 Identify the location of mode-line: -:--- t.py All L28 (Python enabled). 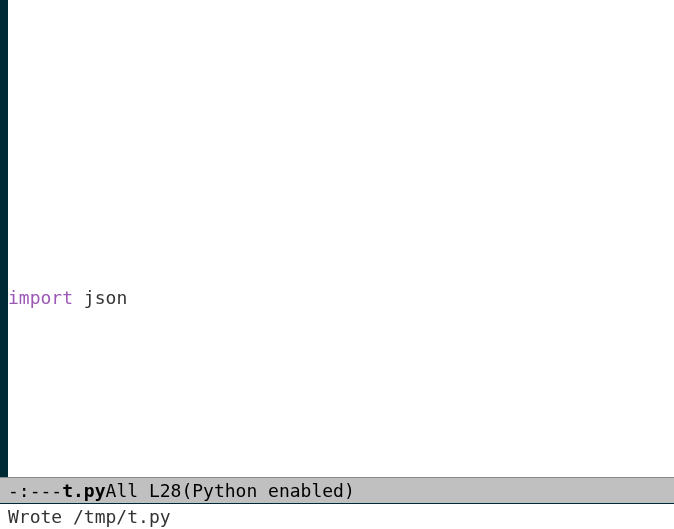
(337, 490).